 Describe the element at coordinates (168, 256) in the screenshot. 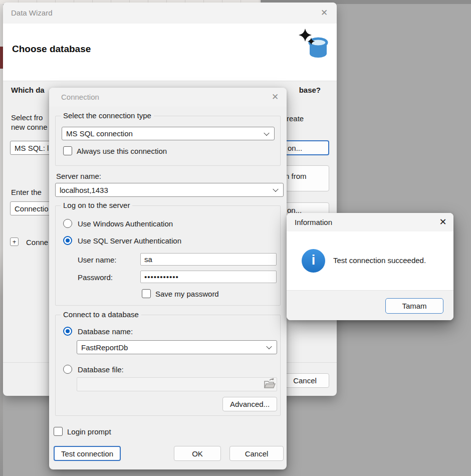

I see `logon-group: Log on to the server Use Windows Authent…` at that location.